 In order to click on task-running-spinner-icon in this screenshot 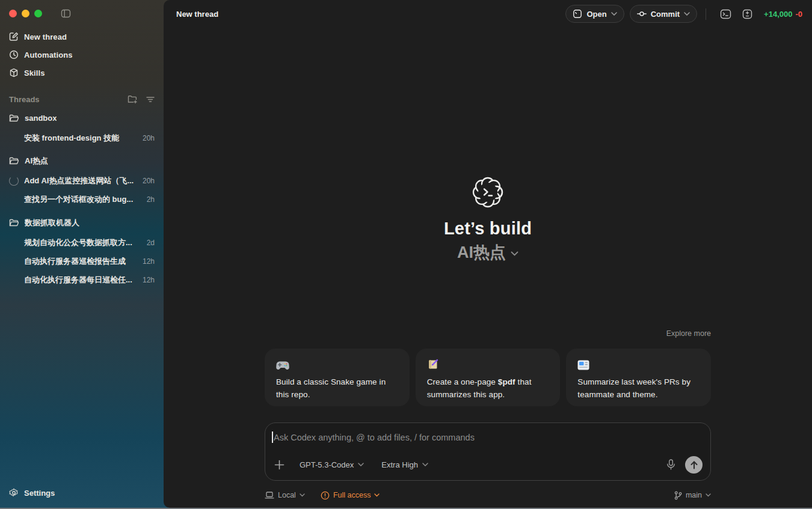, I will do `click(14, 181)`.